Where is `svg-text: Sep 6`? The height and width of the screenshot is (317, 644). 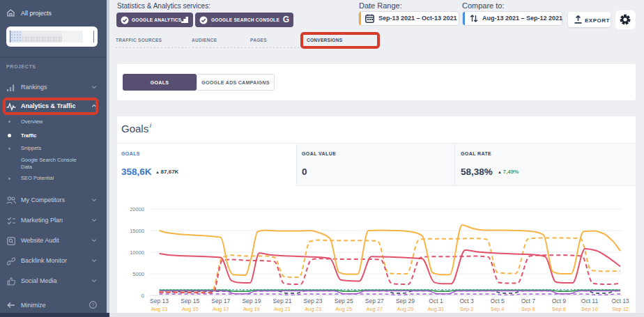
svg-text: Sep 6 is located at coordinates (528, 309).